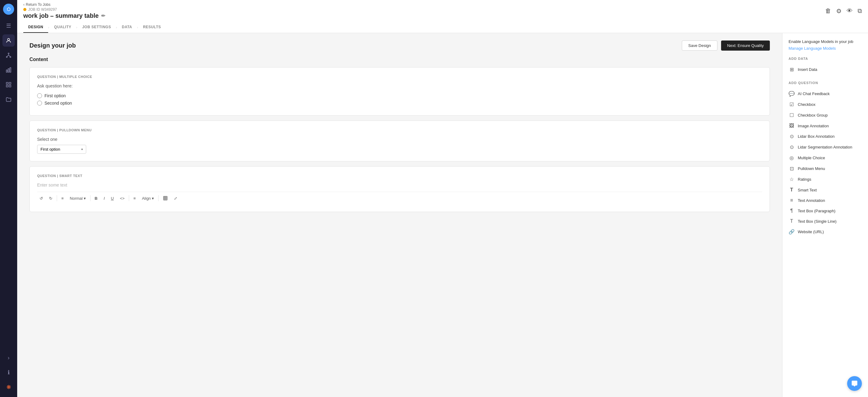 The height and width of the screenshot is (397, 868). I want to click on q3-placeholder: Enter some text, so click(400, 185).